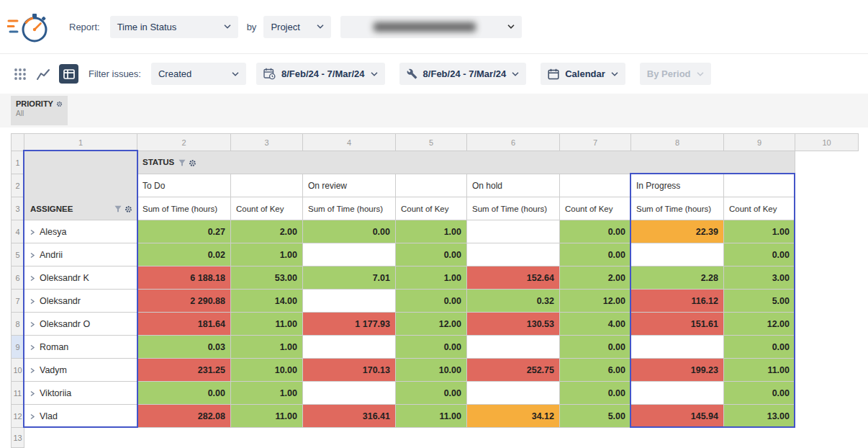 The height and width of the screenshot is (448, 868). I want to click on row-number: 12, so click(18, 416).